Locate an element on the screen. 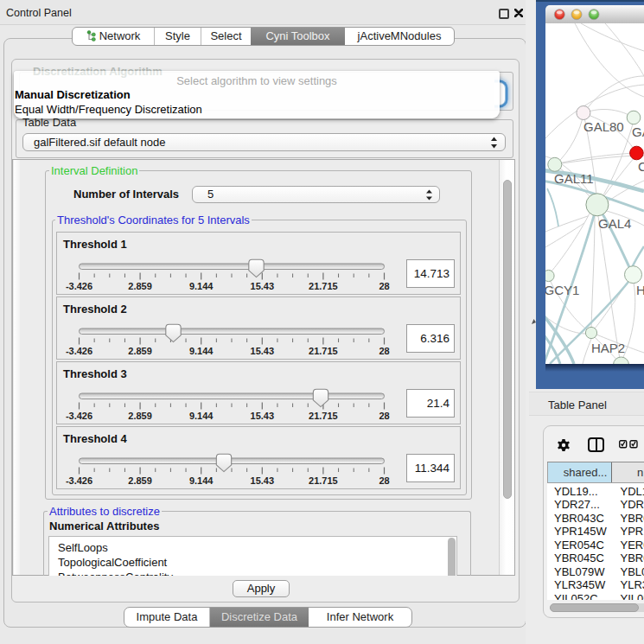 The height and width of the screenshot is (644, 644). svg-text: HAP2 is located at coordinates (609, 348).